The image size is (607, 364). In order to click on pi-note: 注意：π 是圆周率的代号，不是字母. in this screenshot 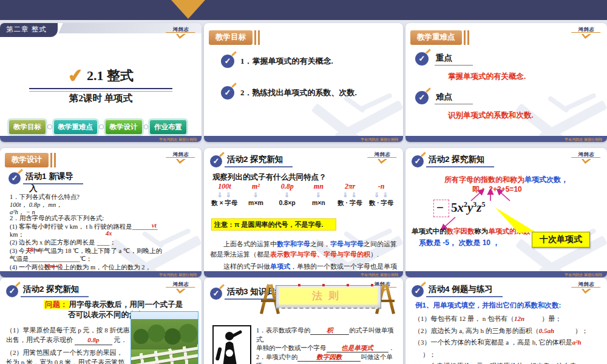, I will do `click(274, 224)`.